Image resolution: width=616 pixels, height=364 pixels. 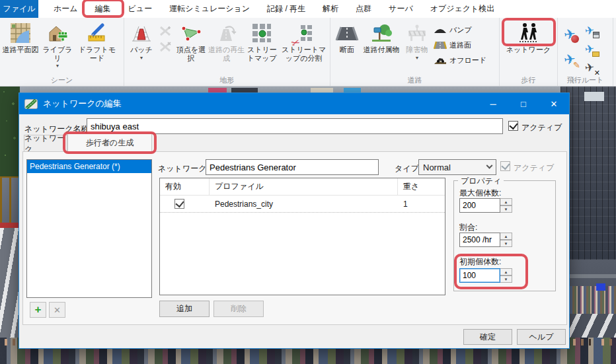 I want to click on menu-record-play-label: 記録 / 再生, so click(x=286, y=9).